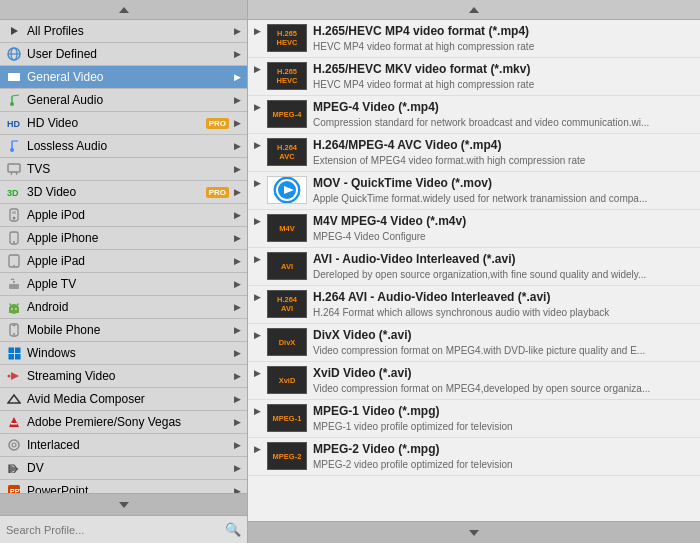 This screenshot has width=700, height=543. Describe the element at coordinates (128, 77) in the screenshot. I see `sidebar-item-label: General Video` at that location.